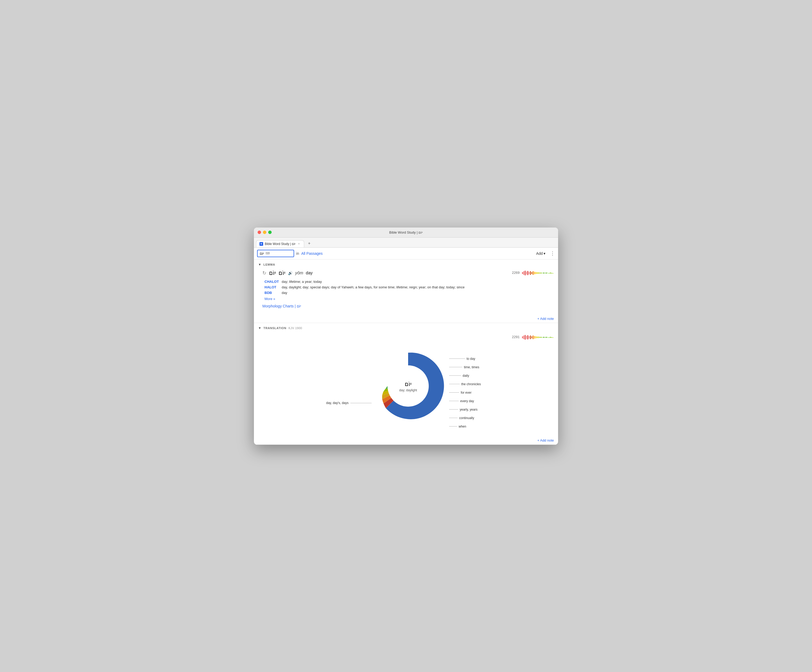  I want to click on translation-count: 2291, so click(533, 337).